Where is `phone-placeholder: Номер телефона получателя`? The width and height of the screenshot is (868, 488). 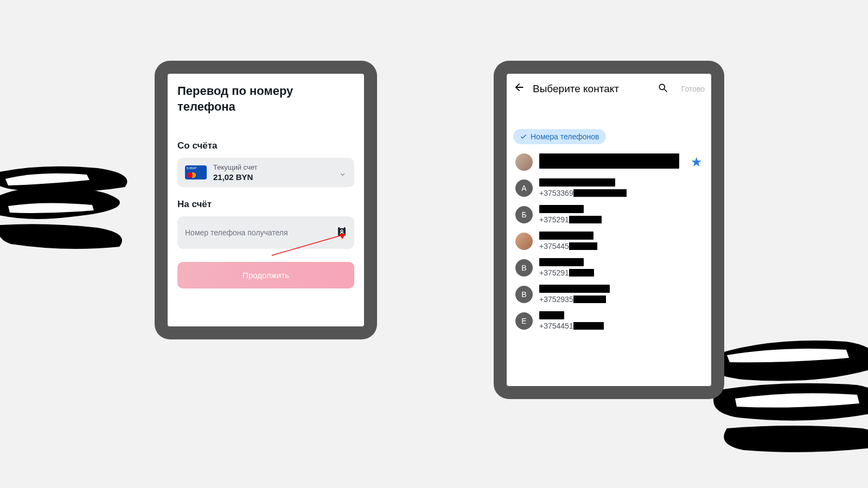 phone-placeholder: Номер телефона получателя is located at coordinates (261, 233).